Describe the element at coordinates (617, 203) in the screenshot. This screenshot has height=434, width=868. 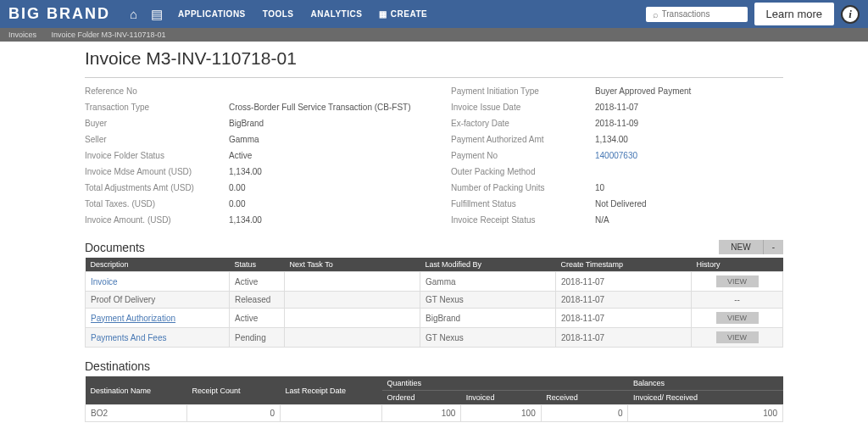
I see `detail-row: Fulfillment StatusNot Delivered` at that location.